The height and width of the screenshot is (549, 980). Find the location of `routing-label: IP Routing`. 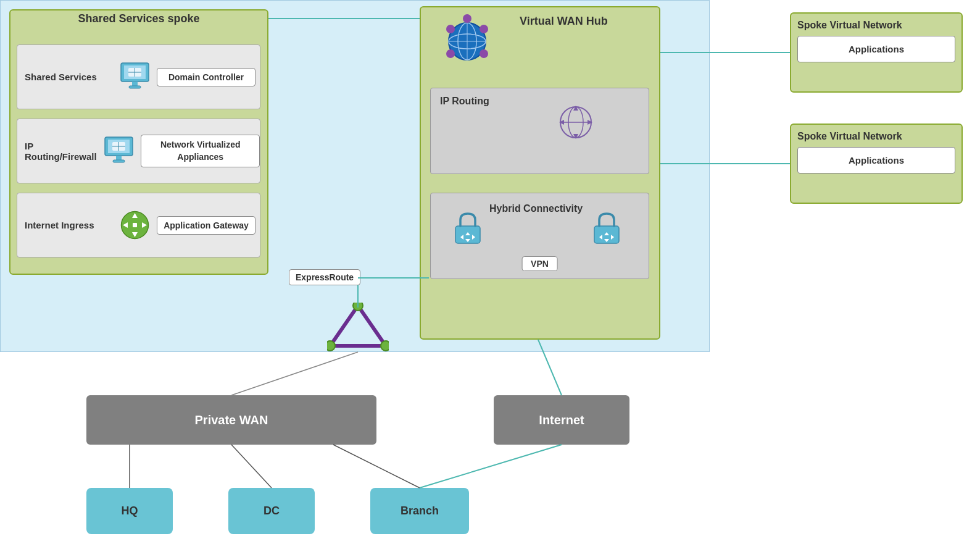

routing-label: IP Routing is located at coordinates (465, 101).